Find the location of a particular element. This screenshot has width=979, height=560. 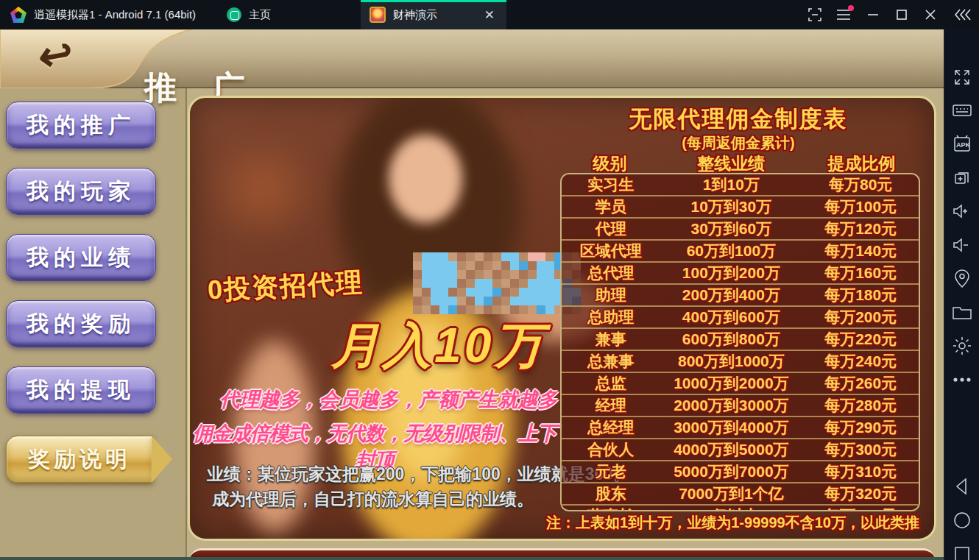

tab-close-icon: ✕ is located at coordinates (490, 15).